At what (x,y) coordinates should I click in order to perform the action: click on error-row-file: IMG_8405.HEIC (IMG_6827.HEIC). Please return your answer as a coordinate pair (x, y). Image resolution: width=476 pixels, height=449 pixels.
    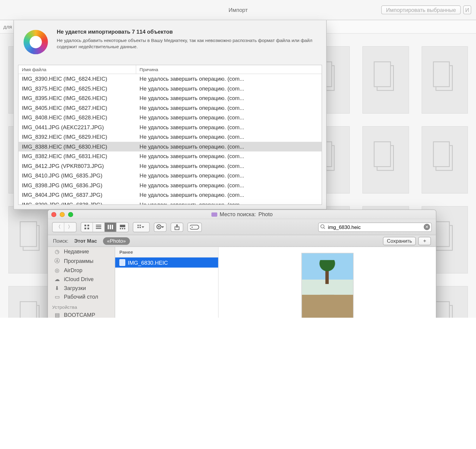
    Looking at the image, I should click on (77, 108).